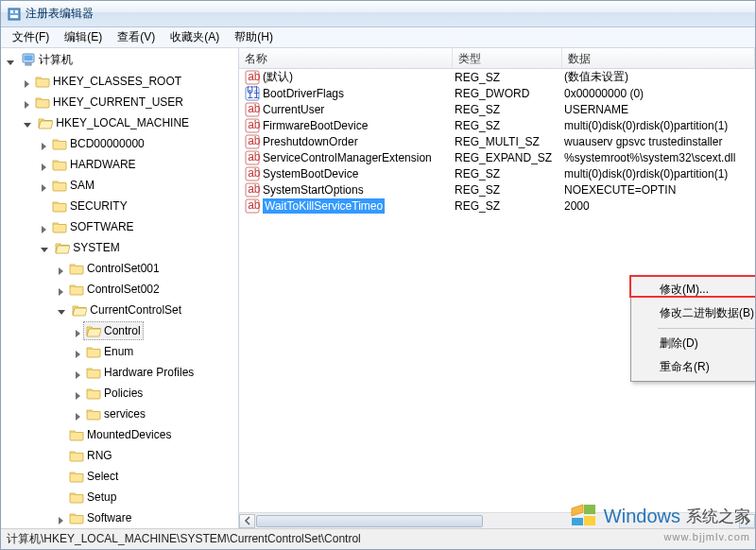 This screenshot has height=550, width=756. I want to click on tree-hkcr: HKEY_CLASSES_ROOT, so click(108, 81).